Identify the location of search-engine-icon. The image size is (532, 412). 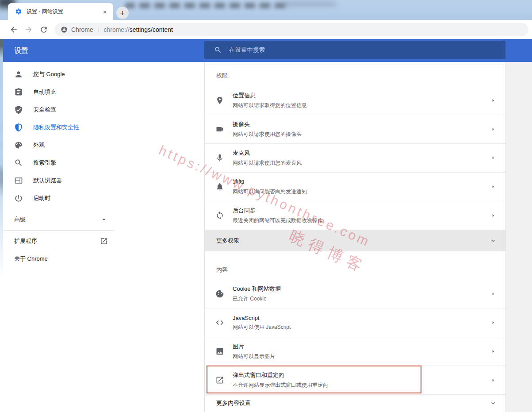
(19, 163).